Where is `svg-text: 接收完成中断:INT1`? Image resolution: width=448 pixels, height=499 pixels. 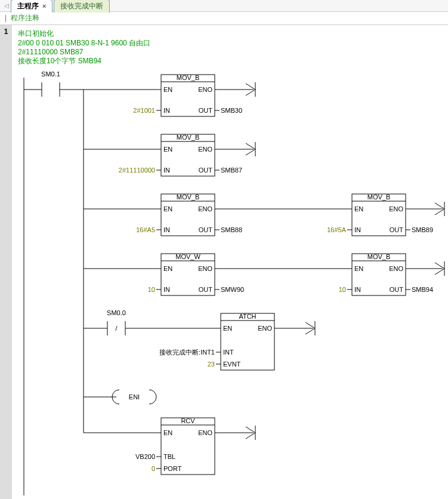
svg-text: 接收完成中断:INT1 is located at coordinates (187, 352).